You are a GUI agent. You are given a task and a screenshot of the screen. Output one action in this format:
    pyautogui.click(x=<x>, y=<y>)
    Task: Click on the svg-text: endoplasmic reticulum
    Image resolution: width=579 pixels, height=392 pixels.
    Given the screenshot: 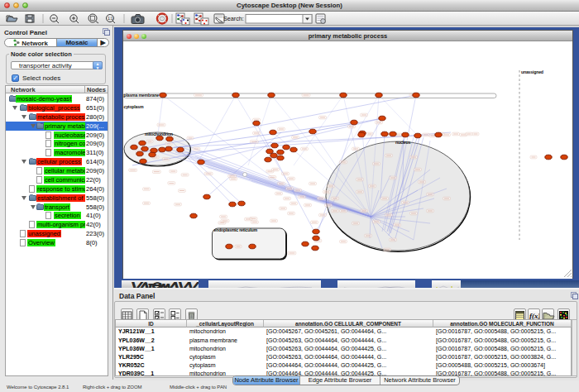 What is the action you would take?
    pyautogui.click(x=237, y=230)
    